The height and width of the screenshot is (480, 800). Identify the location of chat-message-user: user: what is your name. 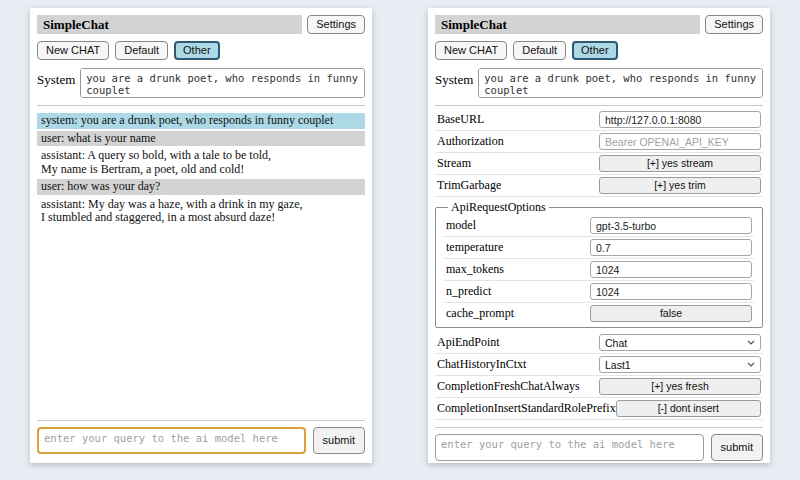
(201, 139).